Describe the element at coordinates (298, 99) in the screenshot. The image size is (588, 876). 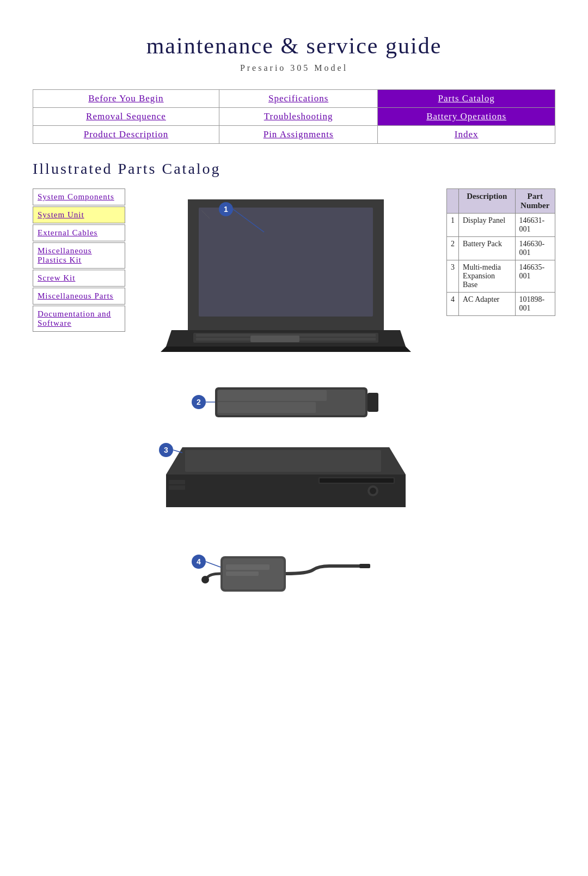
I see `nav-cell: Specifications` at that location.